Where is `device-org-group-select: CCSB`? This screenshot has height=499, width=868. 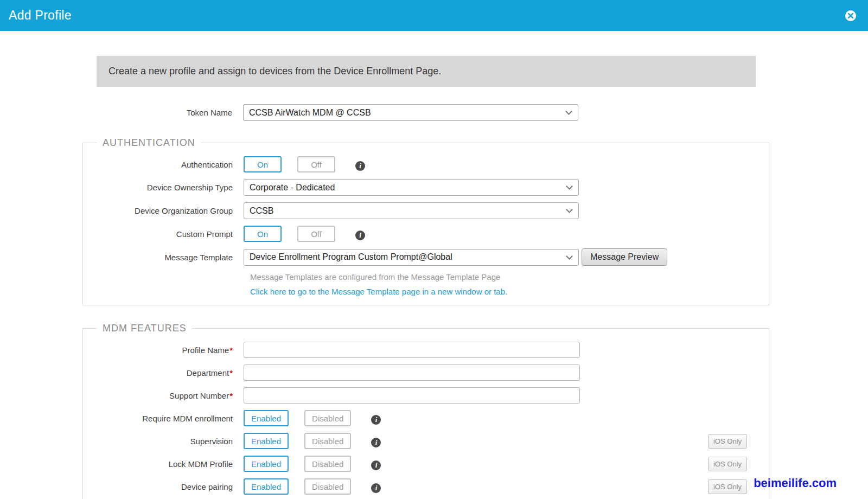 device-org-group-select: CCSB is located at coordinates (411, 210).